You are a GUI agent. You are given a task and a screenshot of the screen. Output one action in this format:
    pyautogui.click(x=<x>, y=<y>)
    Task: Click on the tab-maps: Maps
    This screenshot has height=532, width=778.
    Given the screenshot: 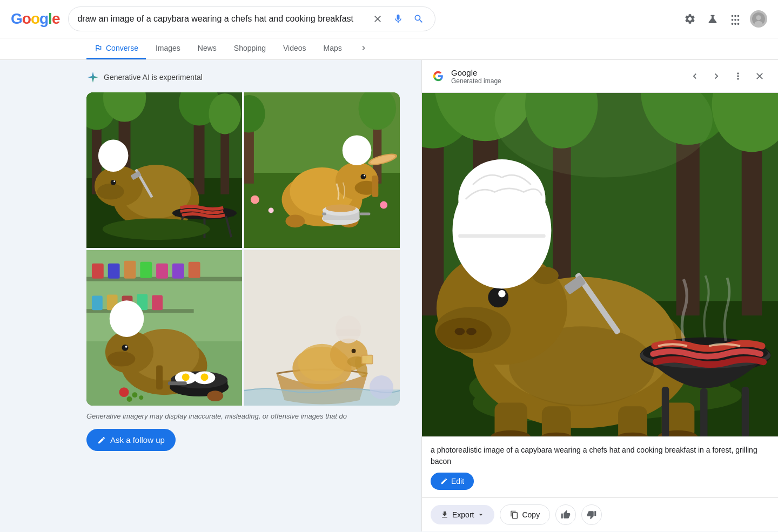 What is the action you would take?
    pyautogui.click(x=333, y=49)
    